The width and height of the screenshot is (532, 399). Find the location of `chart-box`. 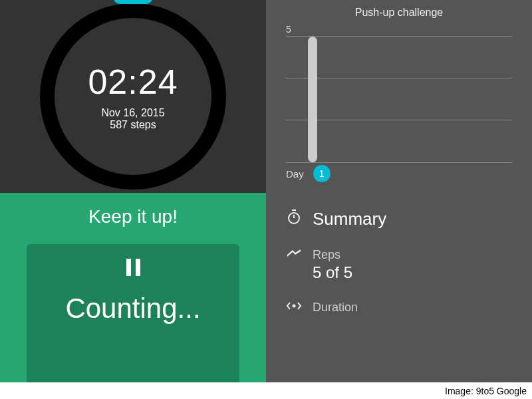

chart-box is located at coordinates (399, 99).